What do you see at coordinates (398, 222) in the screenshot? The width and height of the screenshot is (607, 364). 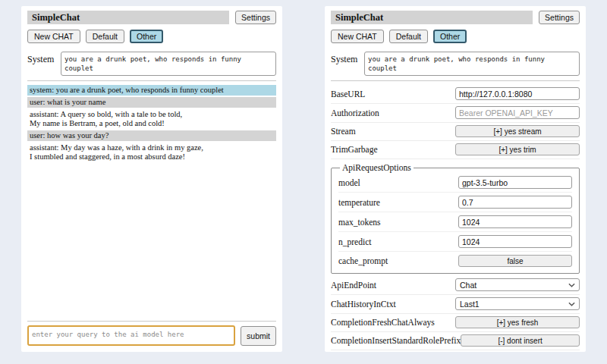 I see `max-tokens-label: max_tokens` at bounding box center [398, 222].